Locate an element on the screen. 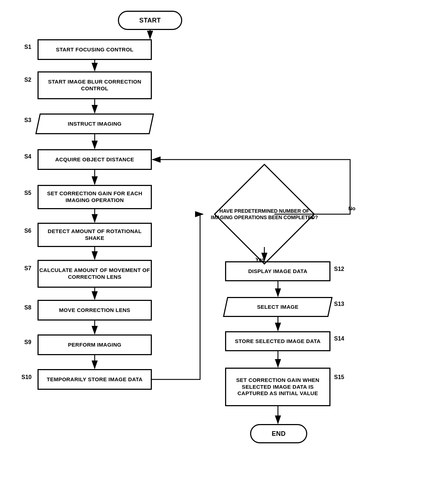  label-s5: S5 is located at coordinates (28, 193).